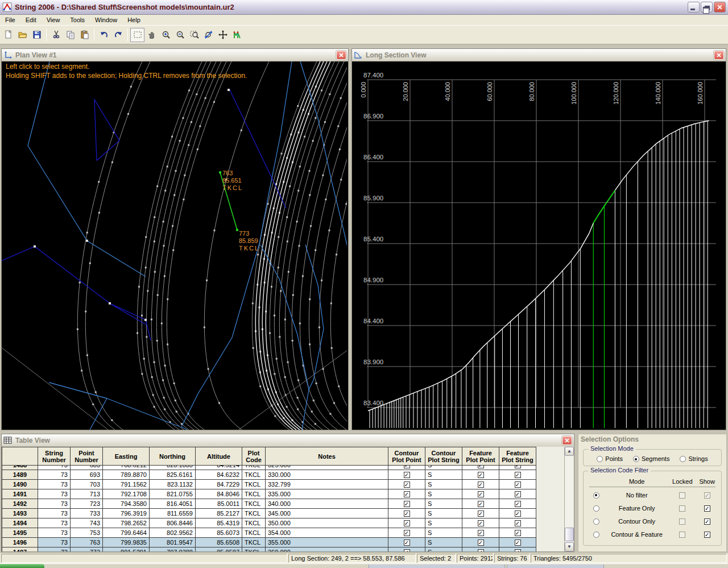 This screenshot has height=568, width=728. I want to click on column-header, so click(20, 456).